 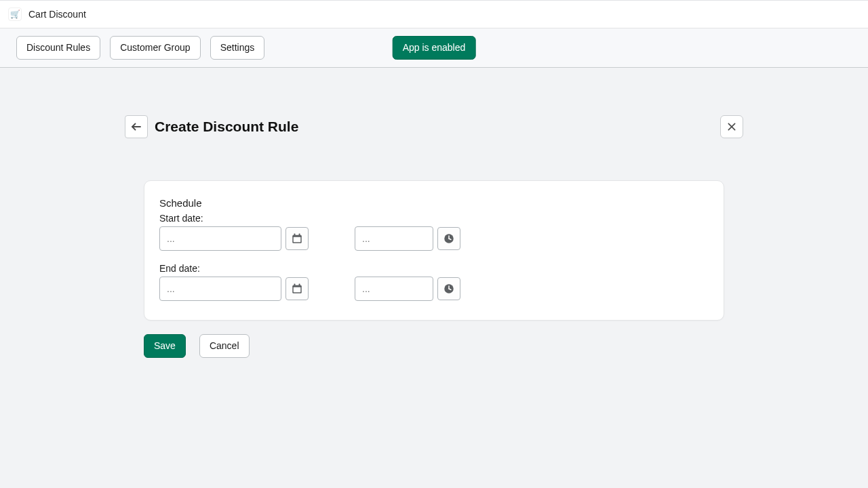 I want to click on cancel-button: Cancel, so click(x=224, y=346).